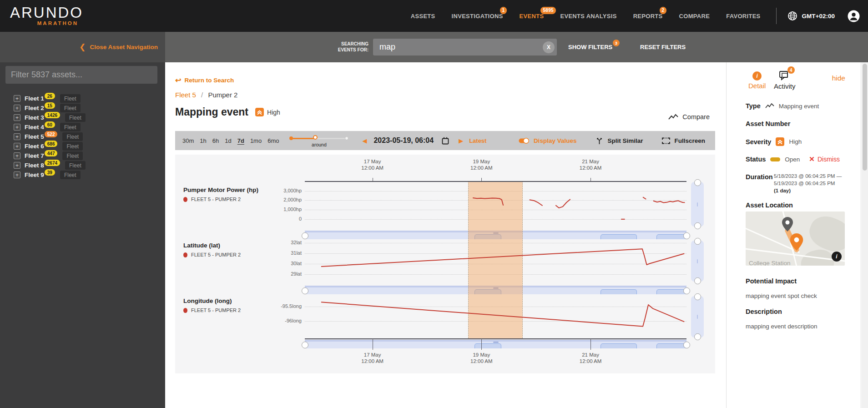  I want to click on series-label: FLEET 5 - PUMPER 2, so click(216, 199).